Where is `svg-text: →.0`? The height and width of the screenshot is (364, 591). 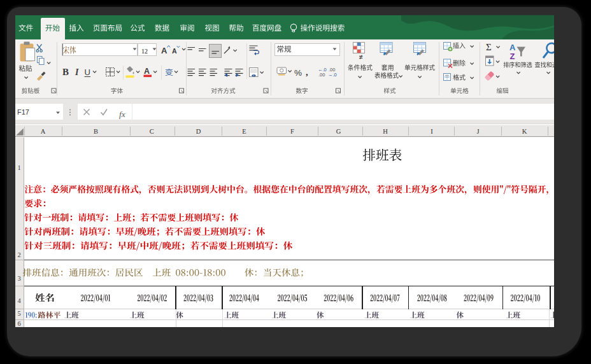 svg-text: →.0 is located at coordinates (332, 75).